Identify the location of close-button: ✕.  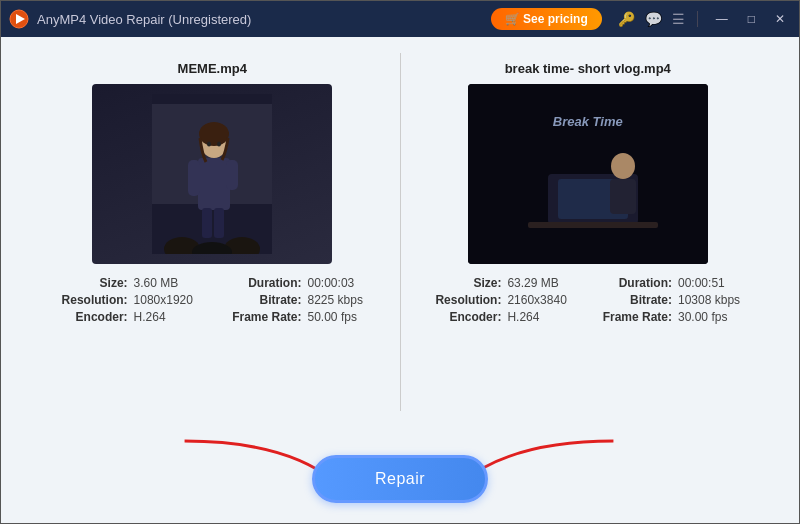
(780, 19).